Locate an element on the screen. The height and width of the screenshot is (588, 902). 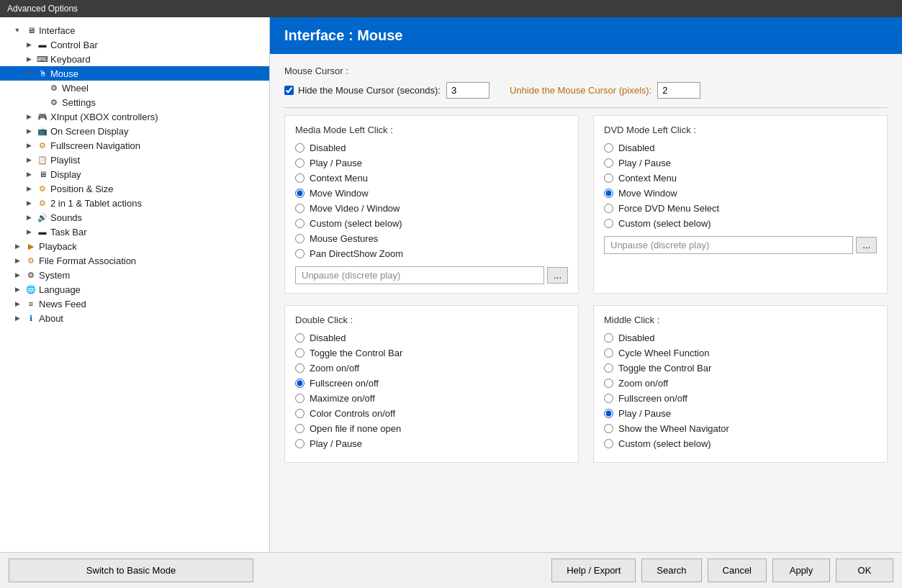
switch-mode-button: Switch to Basic Mode is located at coordinates (131, 570).